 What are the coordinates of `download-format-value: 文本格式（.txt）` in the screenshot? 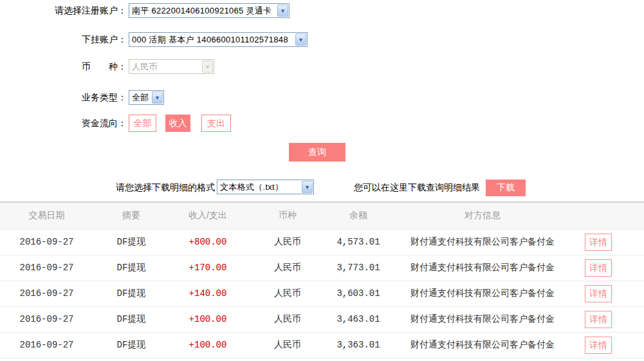 It's located at (259, 187).